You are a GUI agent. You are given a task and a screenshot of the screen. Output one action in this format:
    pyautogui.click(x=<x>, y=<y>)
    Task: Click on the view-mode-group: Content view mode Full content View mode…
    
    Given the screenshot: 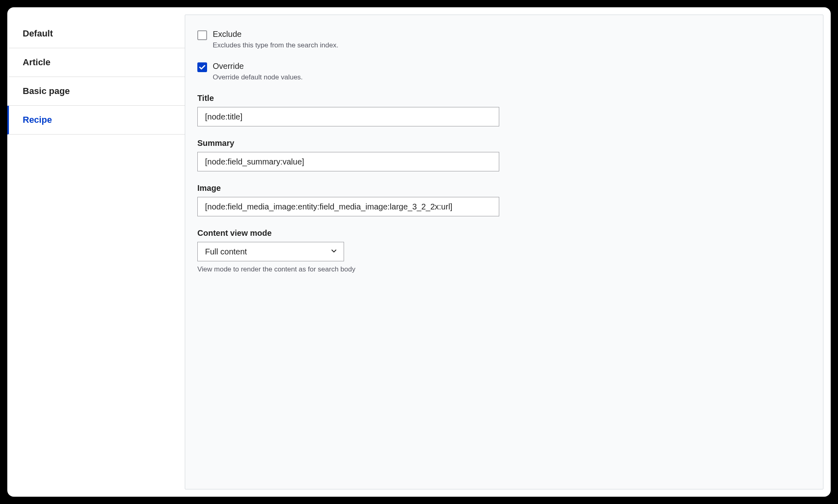 What is the action you would take?
    pyautogui.click(x=504, y=251)
    